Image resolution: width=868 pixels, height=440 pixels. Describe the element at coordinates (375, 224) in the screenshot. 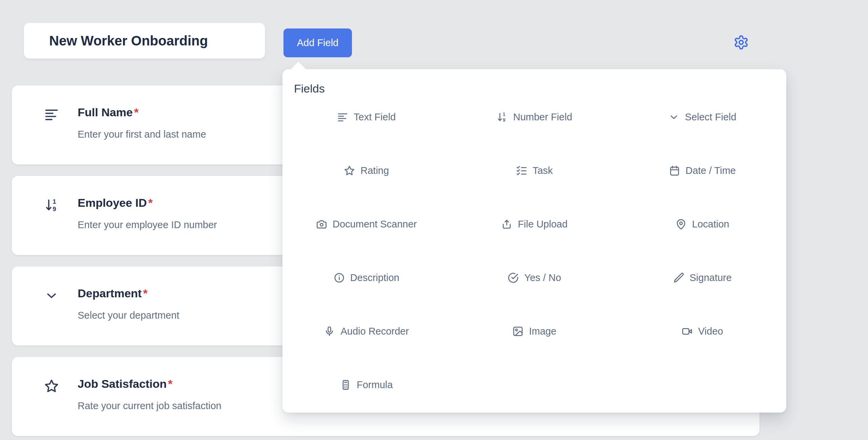

I see `field-type-label: Document Scanner` at that location.